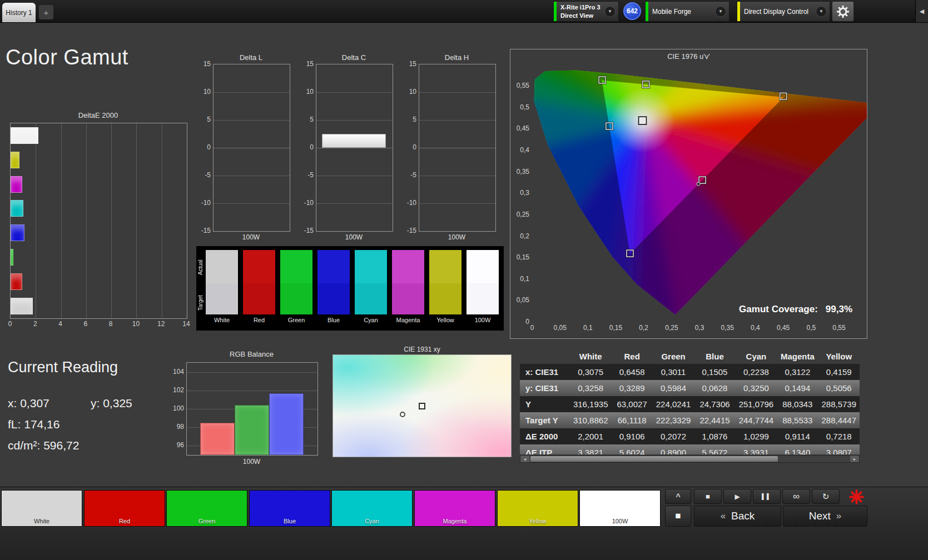  I want to click on scroll-left-button: ◄, so click(525, 459).